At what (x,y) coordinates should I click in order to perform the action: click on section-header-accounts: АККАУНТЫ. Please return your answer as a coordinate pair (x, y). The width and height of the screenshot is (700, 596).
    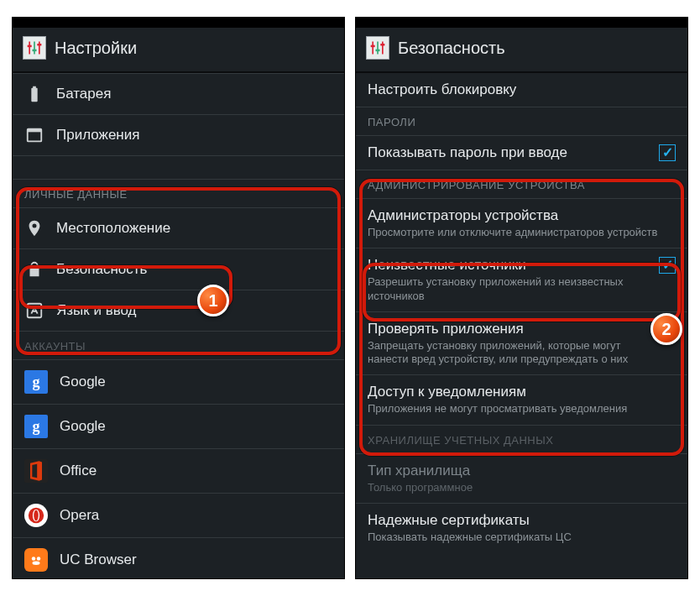
    Looking at the image, I should click on (178, 346).